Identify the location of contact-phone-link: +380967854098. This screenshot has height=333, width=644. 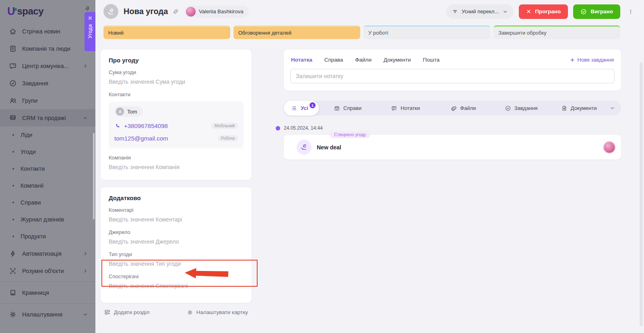
(141, 126).